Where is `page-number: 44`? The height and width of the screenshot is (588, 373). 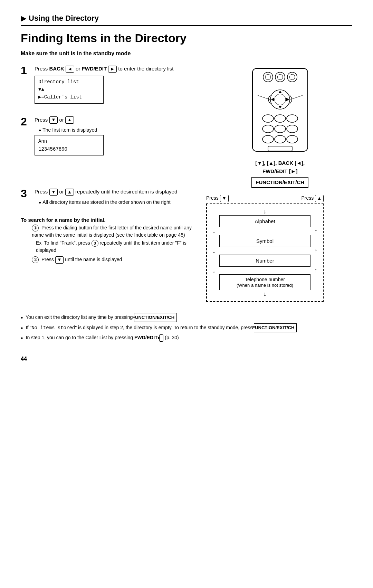
page-number: 44 is located at coordinates (186, 359).